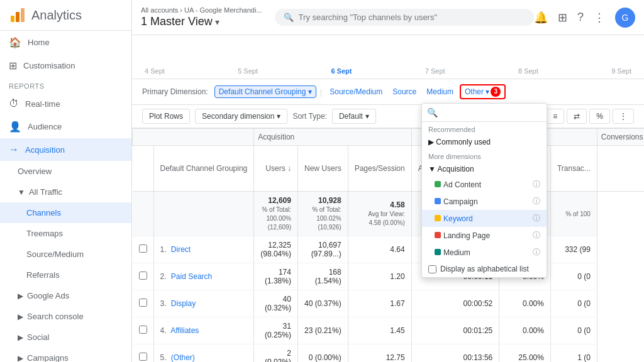 The image size is (644, 362). Describe the element at coordinates (541, 18) in the screenshot. I see `notifications-button: 🔔` at that location.